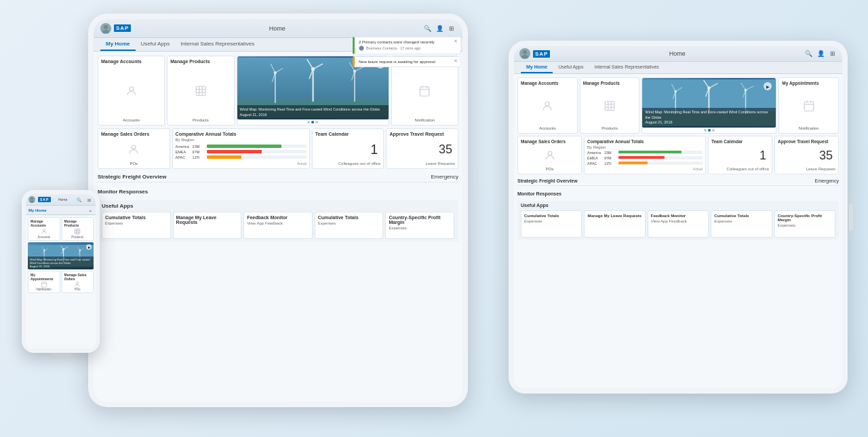  I want to click on useful-app-cumulative-expenses: Cumulative Totals Expenses, so click(349, 225).